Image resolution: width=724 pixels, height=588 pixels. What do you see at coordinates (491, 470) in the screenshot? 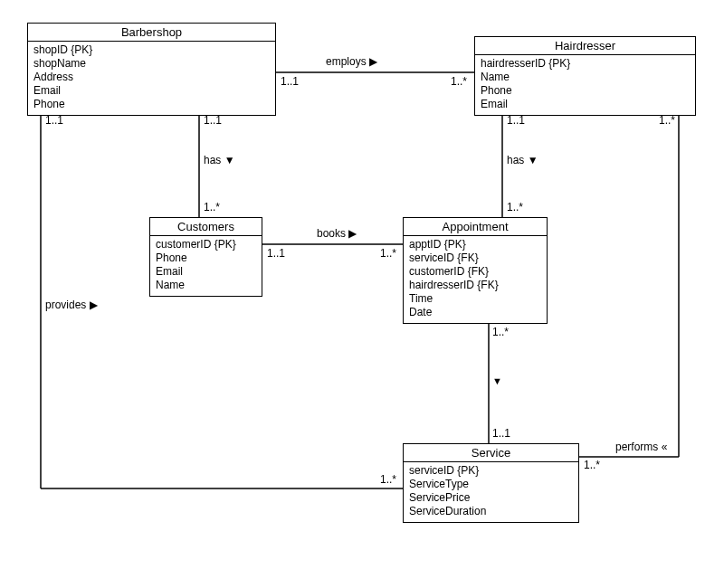
I see `attr: serviceID {PK}` at bounding box center [491, 470].